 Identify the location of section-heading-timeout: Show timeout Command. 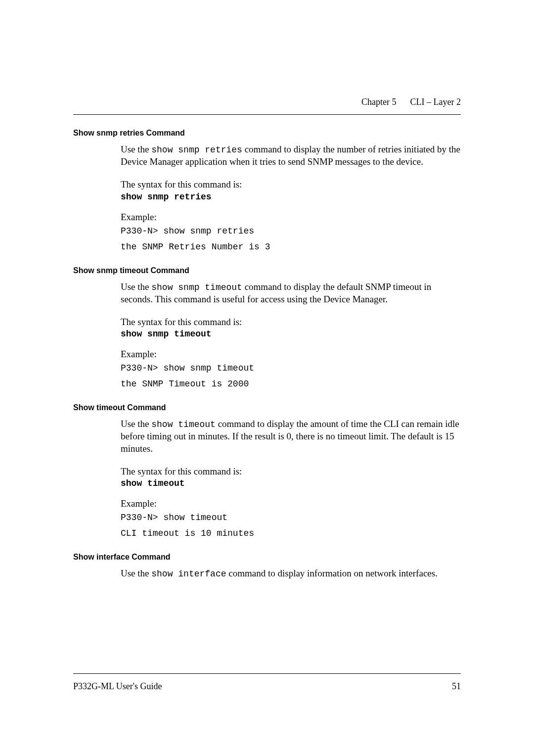
(267, 408).